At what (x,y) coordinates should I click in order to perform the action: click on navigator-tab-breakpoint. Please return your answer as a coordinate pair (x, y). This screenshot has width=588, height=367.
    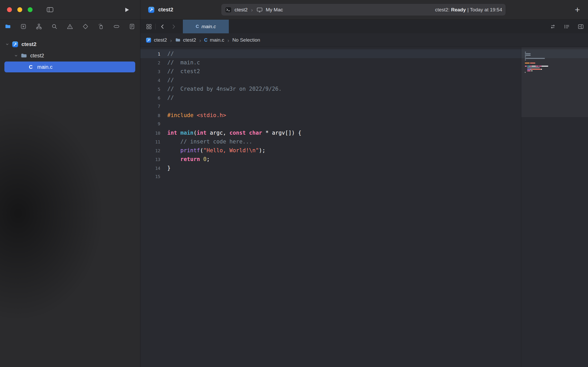
    Looking at the image, I should click on (116, 26).